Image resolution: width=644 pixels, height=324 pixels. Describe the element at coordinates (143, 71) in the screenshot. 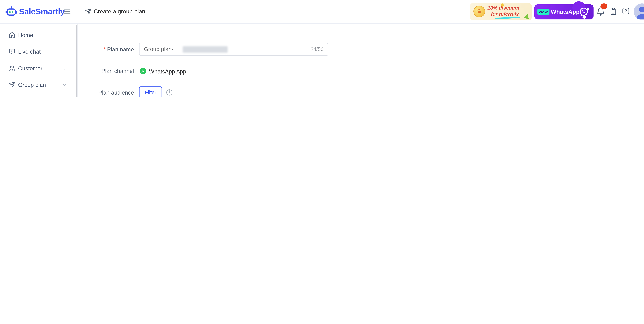

I see `whatsapp-channel-icon` at that location.